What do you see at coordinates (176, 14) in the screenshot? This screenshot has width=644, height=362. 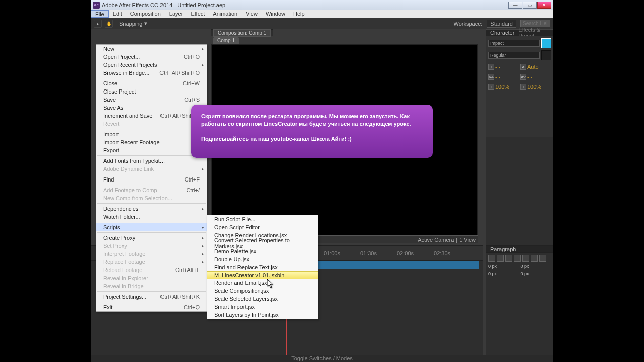 I see `menu-layer: Layer` at bounding box center [176, 14].